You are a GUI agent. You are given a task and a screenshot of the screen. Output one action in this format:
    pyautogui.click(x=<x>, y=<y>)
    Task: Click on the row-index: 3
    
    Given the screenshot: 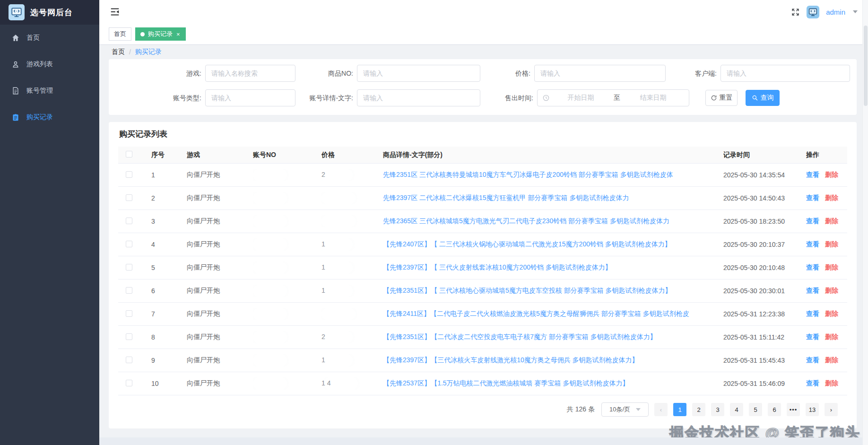 What is the action you would take?
    pyautogui.click(x=165, y=221)
    